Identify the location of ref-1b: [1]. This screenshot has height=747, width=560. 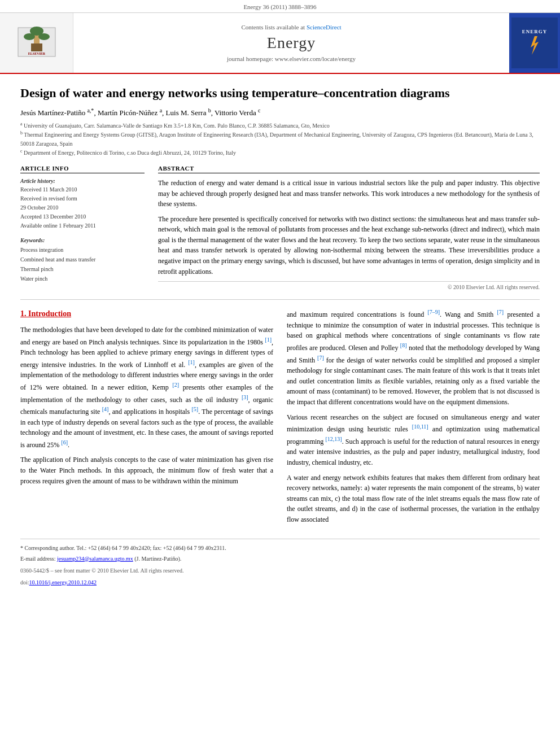
(191, 362).